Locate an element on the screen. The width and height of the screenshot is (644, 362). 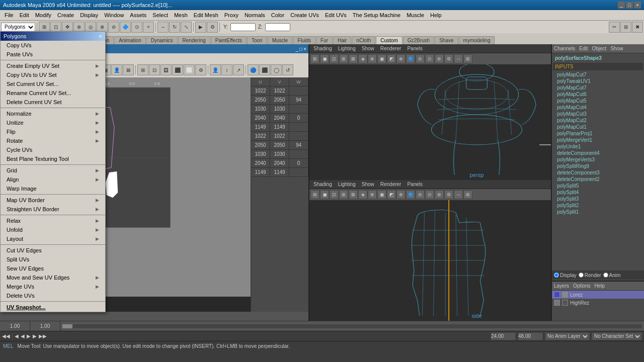
uv-tb-9: ⬜ is located at coordinates (189, 70).